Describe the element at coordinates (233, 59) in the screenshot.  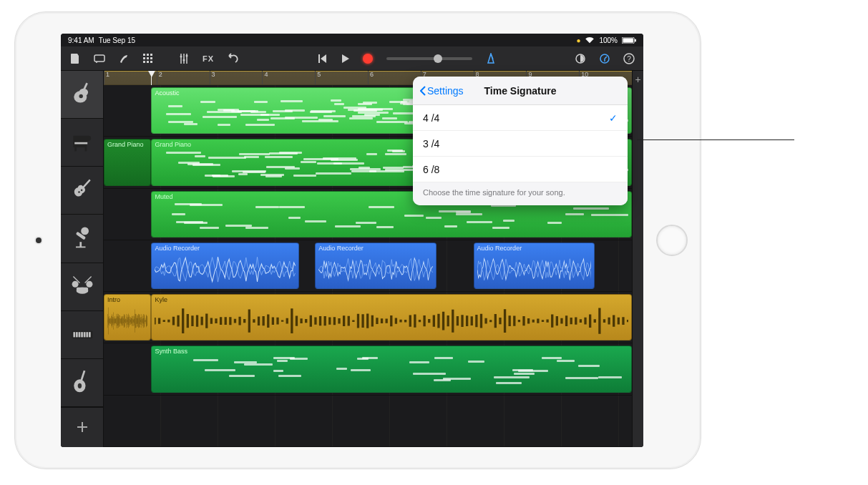
I see `undo-button` at that location.